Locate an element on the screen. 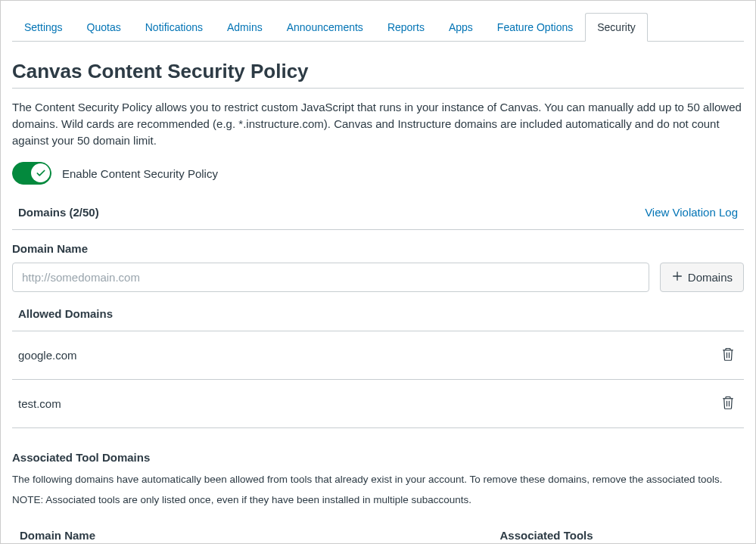 Image resolution: width=756 pixels, height=544 pixels. tab-security: Security is located at coordinates (616, 27).